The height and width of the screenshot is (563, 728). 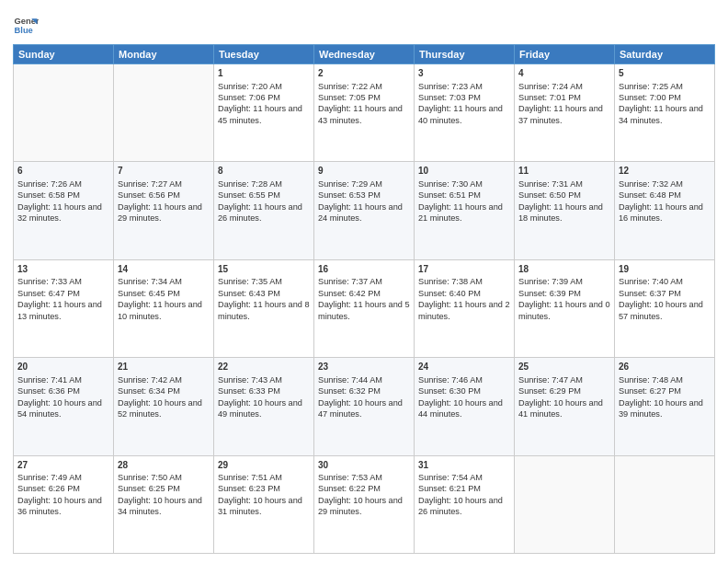 What do you see at coordinates (665, 98) in the screenshot?
I see `sunset-text: Sunset: 7:00 PM` at bounding box center [665, 98].